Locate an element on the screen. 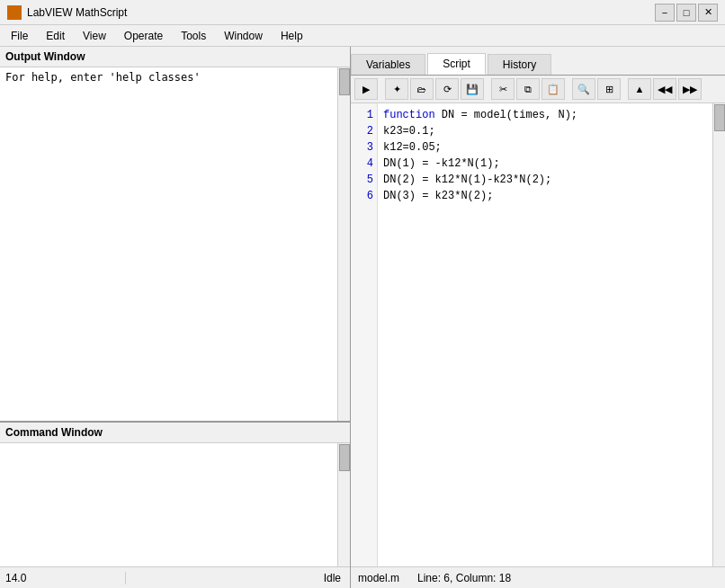 This screenshot has height=588, width=725. find-button: 🔍 is located at coordinates (584, 89).